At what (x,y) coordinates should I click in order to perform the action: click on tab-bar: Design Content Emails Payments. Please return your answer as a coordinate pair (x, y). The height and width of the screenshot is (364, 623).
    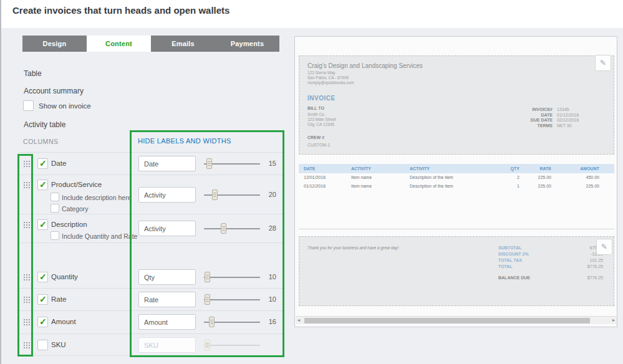
    Looking at the image, I should click on (151, 44).